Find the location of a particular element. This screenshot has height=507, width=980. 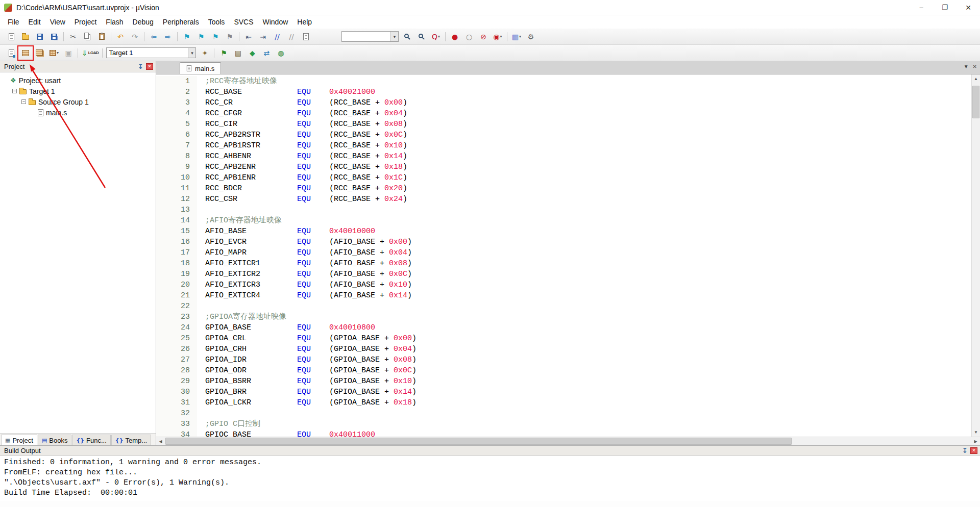

find-text-combo-input is located at coordinates (366, 37).